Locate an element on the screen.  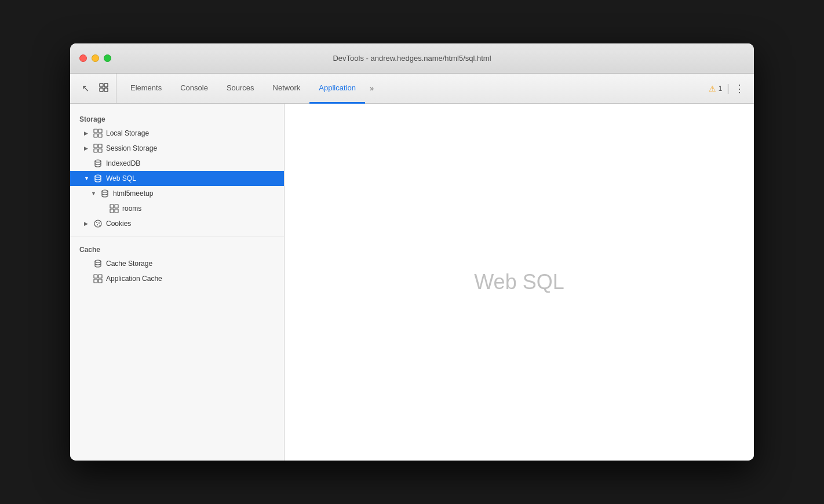
warning-icon: ⚠ is located at coordinates (713, 89).